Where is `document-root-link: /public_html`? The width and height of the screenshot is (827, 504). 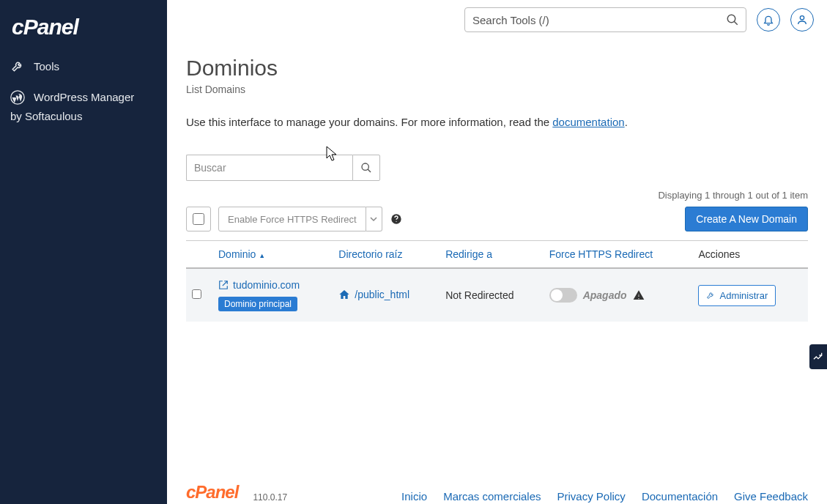 document-root-link: /public_html is located at coordinates (374, 294).